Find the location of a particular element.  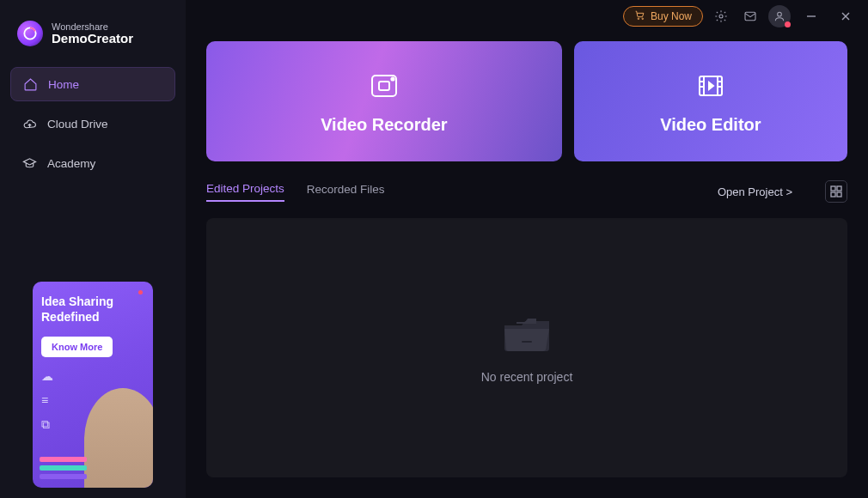

tab-recorded-files: Recorded Files is located at coordinates (345, 192).